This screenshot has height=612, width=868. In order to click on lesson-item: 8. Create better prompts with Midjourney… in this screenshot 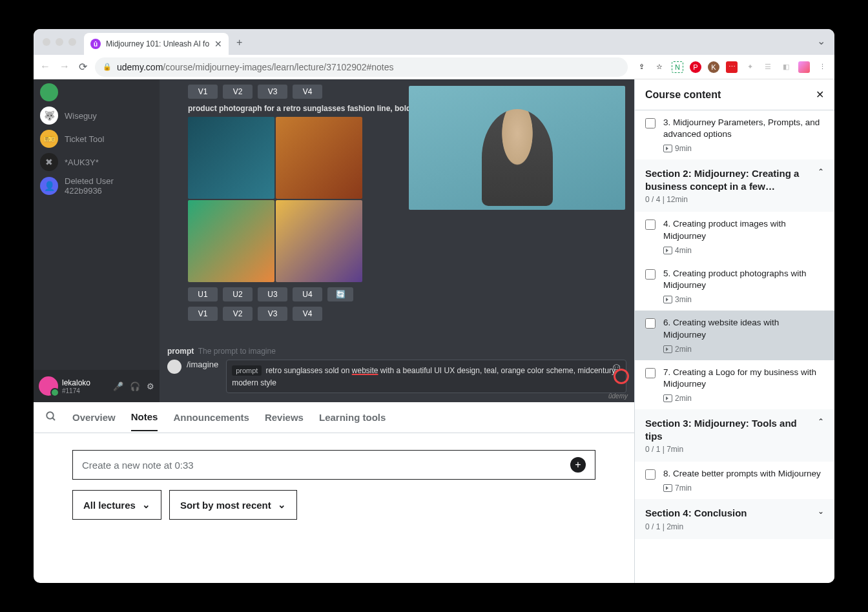, I will do `click(735, 480)`.